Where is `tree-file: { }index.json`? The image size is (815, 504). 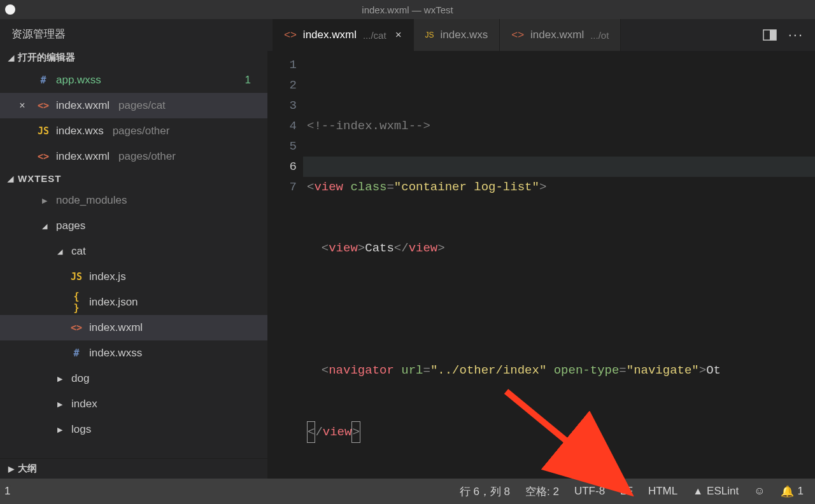
tree-file: { }index.json is located at coordinates (134, 302).